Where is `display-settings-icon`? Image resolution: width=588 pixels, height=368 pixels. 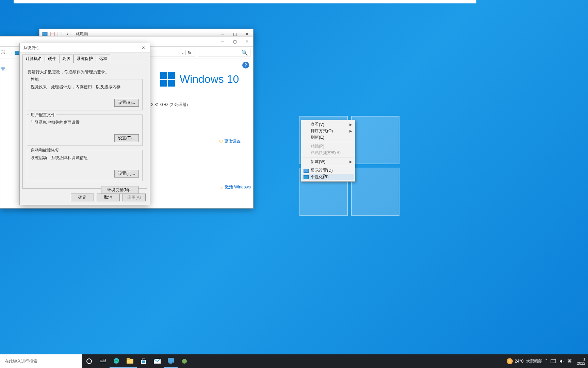 display-settings-icon is located at coordinates (306, 171).